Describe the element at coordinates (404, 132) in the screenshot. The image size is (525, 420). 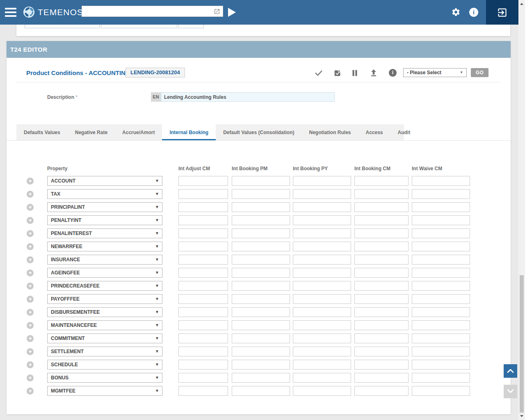
I see `tab-audit: Audit` at that location.